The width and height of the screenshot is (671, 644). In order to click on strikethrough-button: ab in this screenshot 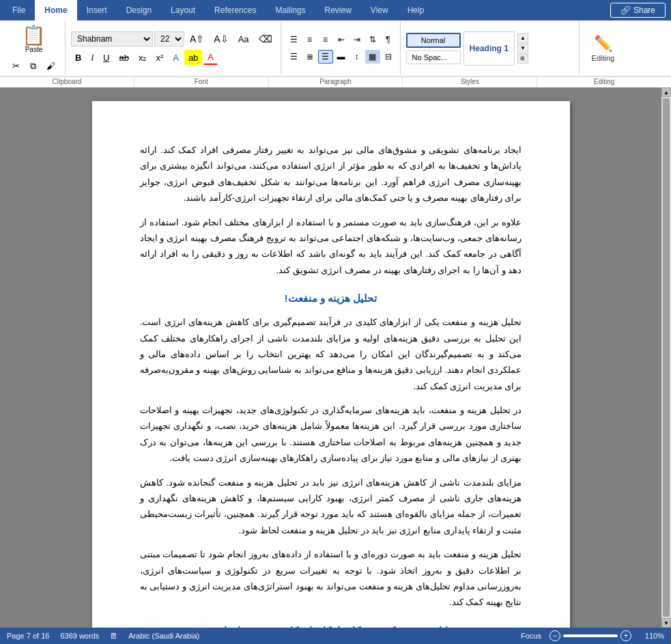, I will do `click(124, 57)`.